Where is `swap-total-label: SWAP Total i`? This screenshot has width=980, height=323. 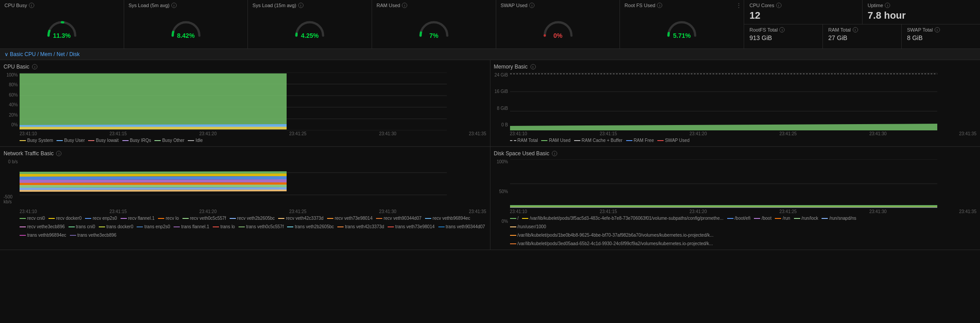
swap-total-label: SWAP Total i is located at coordinates (941, 30).